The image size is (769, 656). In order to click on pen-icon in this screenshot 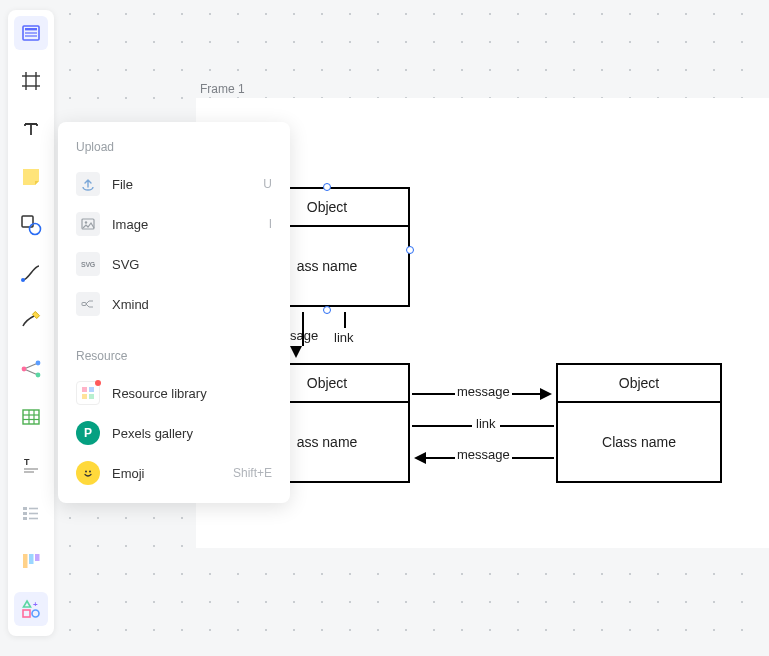, I will do `click(31, 321)`.